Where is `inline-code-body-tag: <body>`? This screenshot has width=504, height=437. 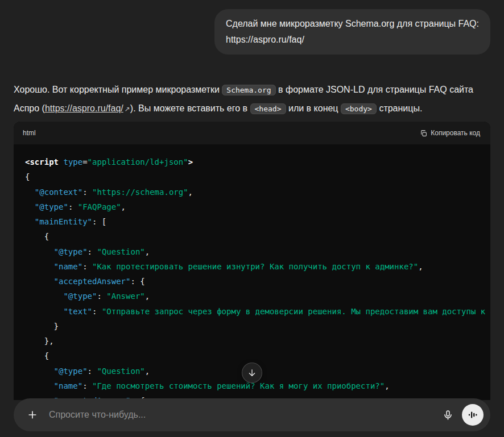
inline-code-body-tag: <body> is located at coordinates (358, 109).